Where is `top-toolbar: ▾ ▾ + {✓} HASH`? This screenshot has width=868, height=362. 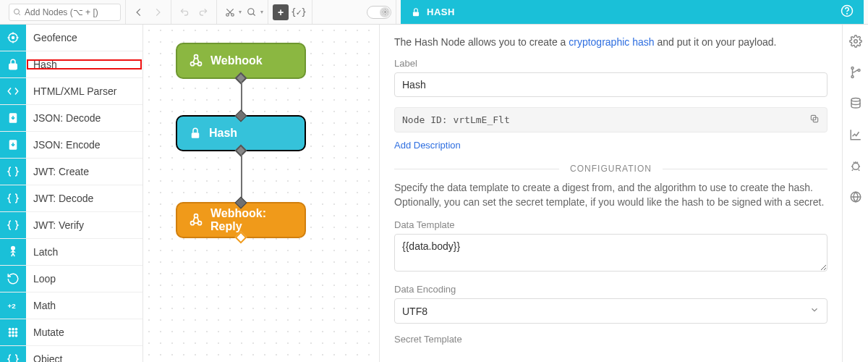 top-toolbar: ▾ ▾ + {✓} HASH is located at coordinates (434, 12).